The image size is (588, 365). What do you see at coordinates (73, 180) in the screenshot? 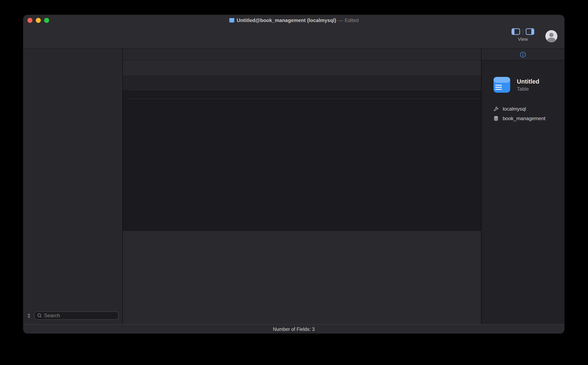
I see `connection-tree` at bounding box center [73, 180].